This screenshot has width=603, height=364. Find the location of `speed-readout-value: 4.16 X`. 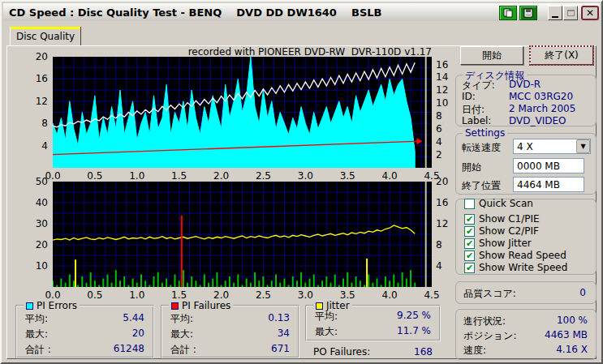

speed-readout-value: 4.16 X is located at coordinates (546, 349).